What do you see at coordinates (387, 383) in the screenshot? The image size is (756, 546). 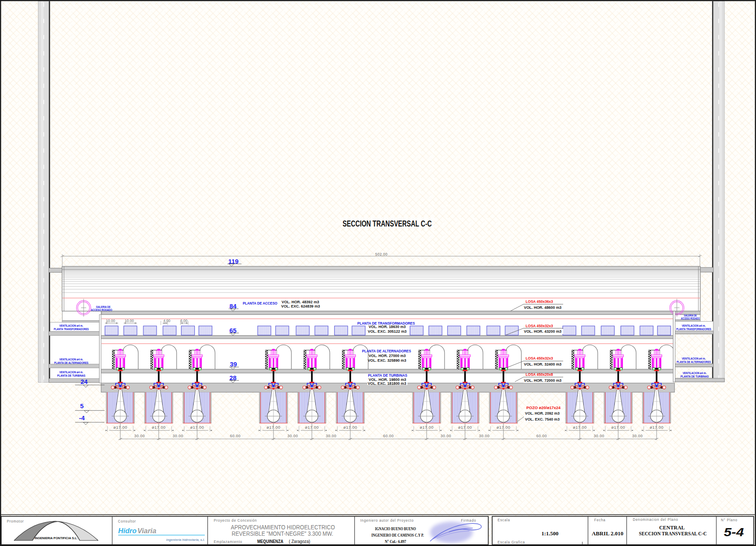 I see `svg-text: VOL. EXC. 181800 m3` at bounding box center [387, 383].